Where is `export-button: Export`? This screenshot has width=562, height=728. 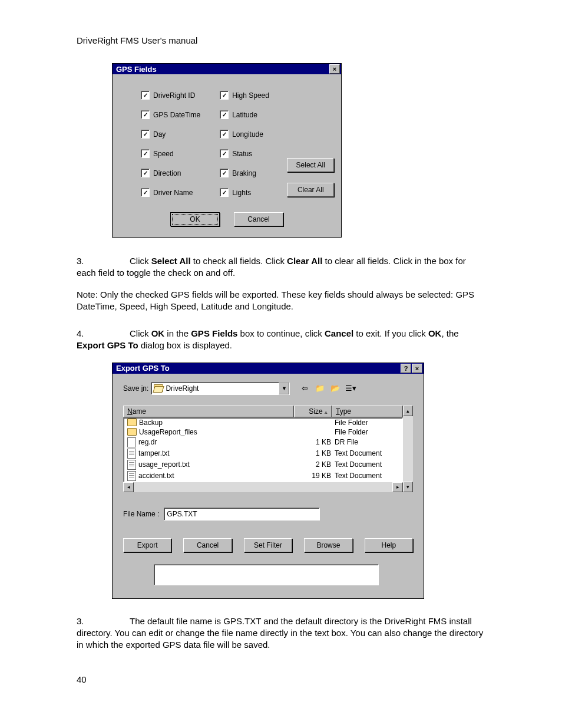 export-button: Export is located at coordinates (147, 545).